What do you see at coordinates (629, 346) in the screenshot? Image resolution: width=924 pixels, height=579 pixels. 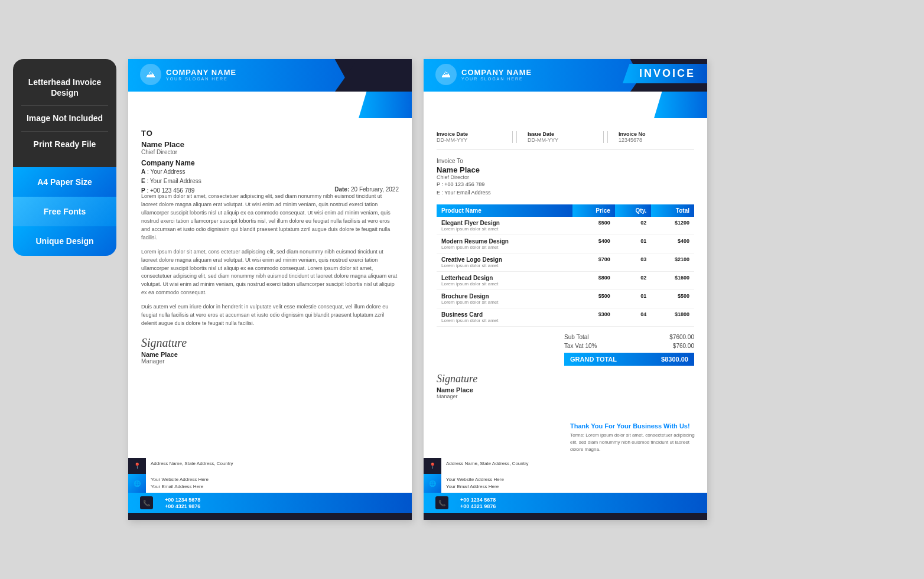 I see `tax-row: Tax Vat 10% $760.00` at bounding box center [629, 346].